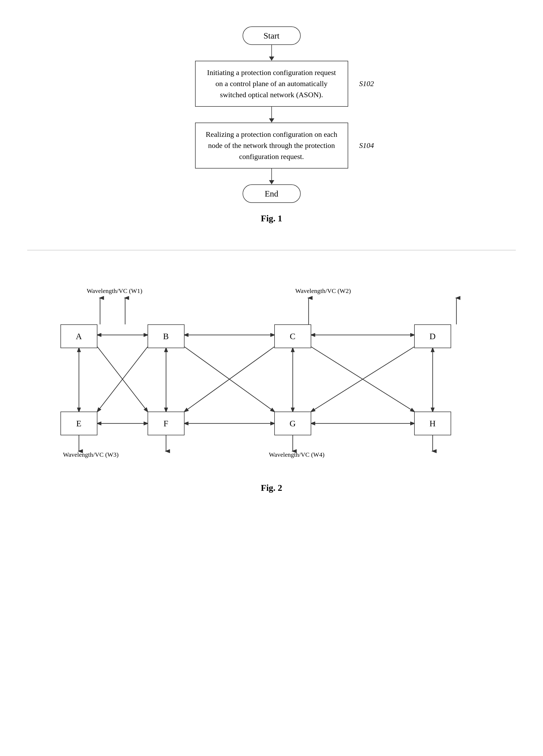  What do you see at coordinates (432, 336) in the screenshot?
I see `node-D: D` at bounding box center [432, 336].